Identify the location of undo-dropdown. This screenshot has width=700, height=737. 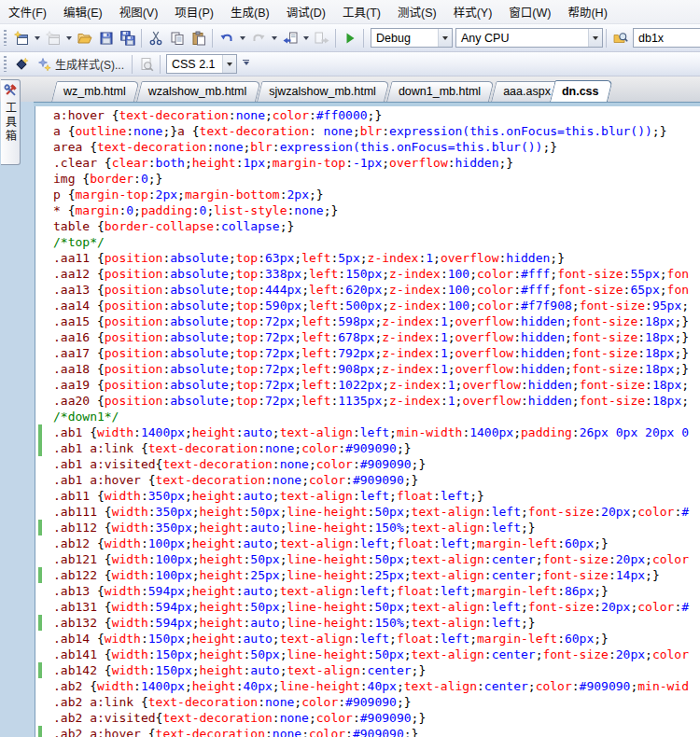
(243, 38).